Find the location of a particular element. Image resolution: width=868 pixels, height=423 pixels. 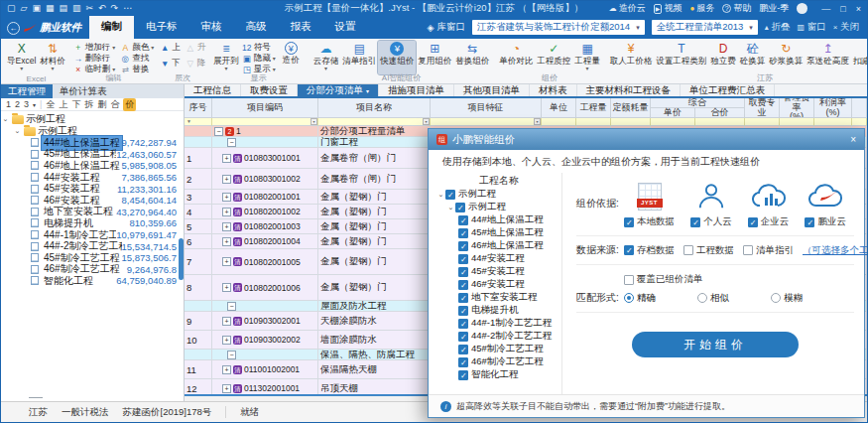

local-data-checkbox: 本地数据 is located at coordinates (649, 222).